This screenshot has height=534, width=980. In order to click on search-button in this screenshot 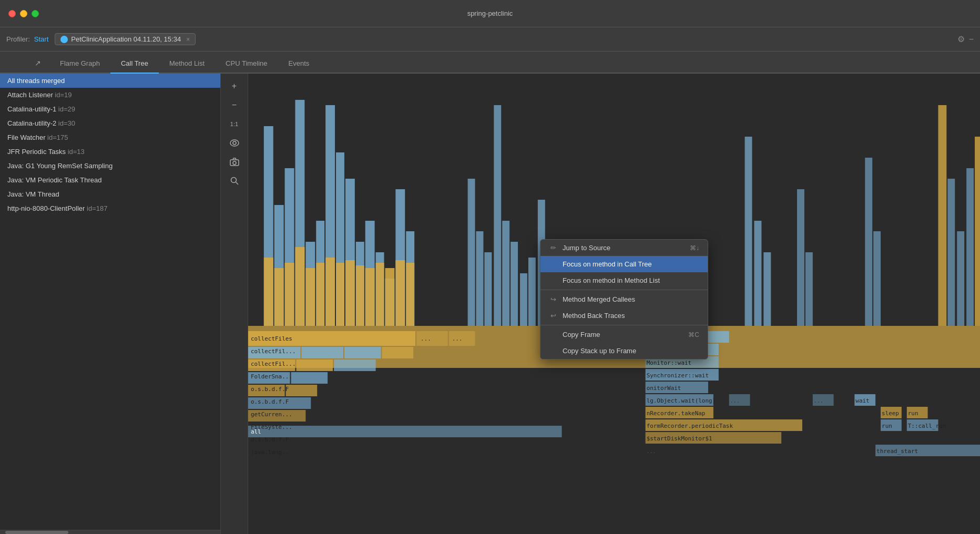, I will do `click(234, 181)`.